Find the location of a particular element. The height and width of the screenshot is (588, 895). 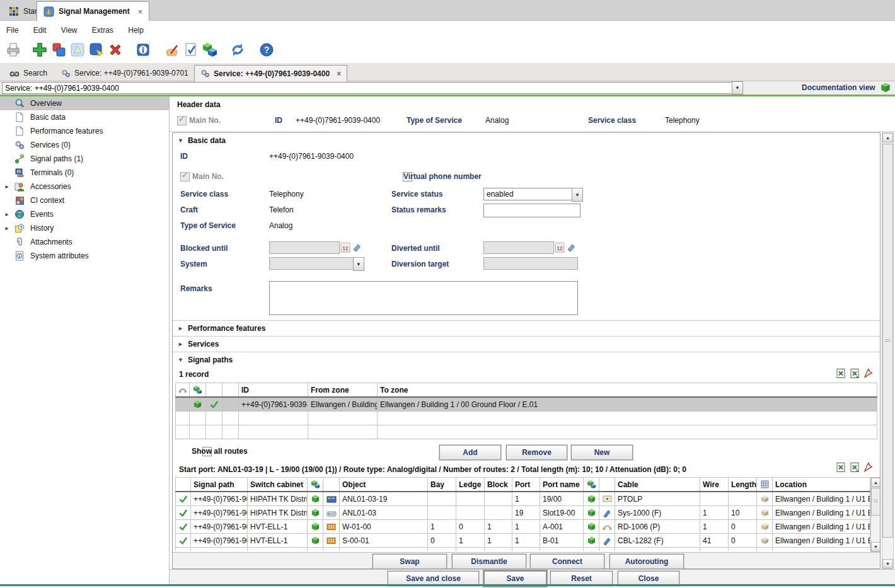

col-port: Port is located at coordinates (526, 485).